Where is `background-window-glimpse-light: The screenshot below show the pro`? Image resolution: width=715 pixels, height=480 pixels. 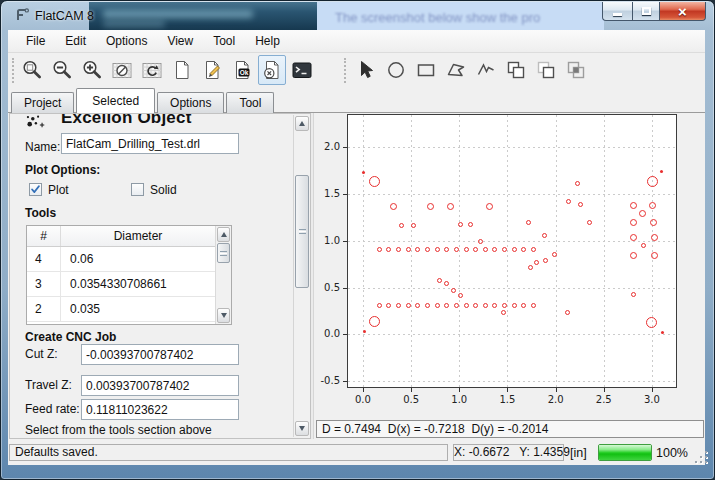
background-window-glimpse-light: The screenshot below show the pro is located at coordinates (460, 16).